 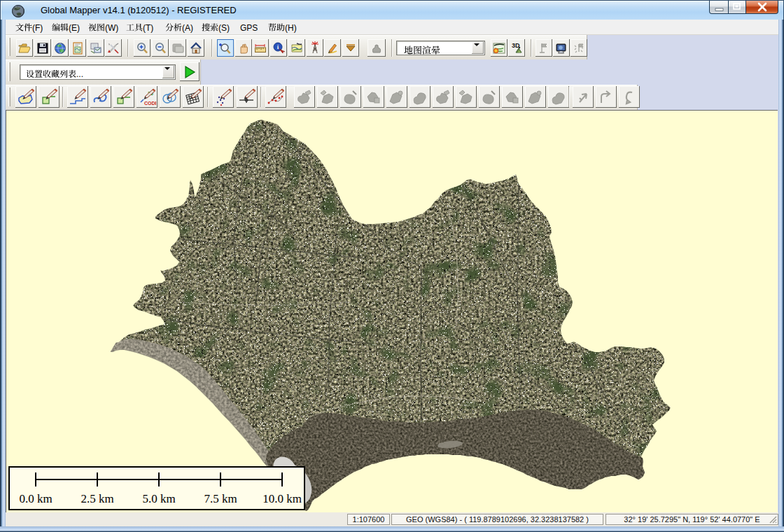 What do you see at coordinates (35, 498) in the screenshot?
I see `svg-text: 0.0 km` at bounding box center [35, 498].